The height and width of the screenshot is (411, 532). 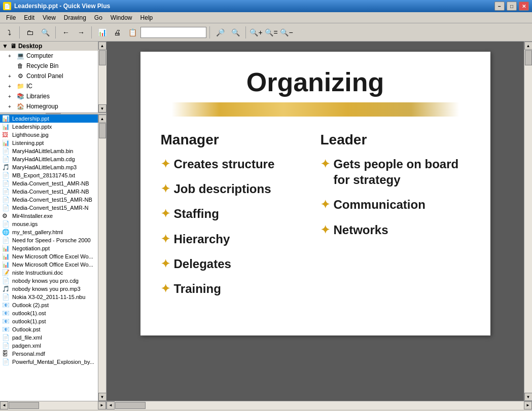 What do you see at coordinates (49, 135) in the screenshot?
I see `file-item-lighthouse: 🖼 Lighthouse.jpg` at bounding box center [49, 135].